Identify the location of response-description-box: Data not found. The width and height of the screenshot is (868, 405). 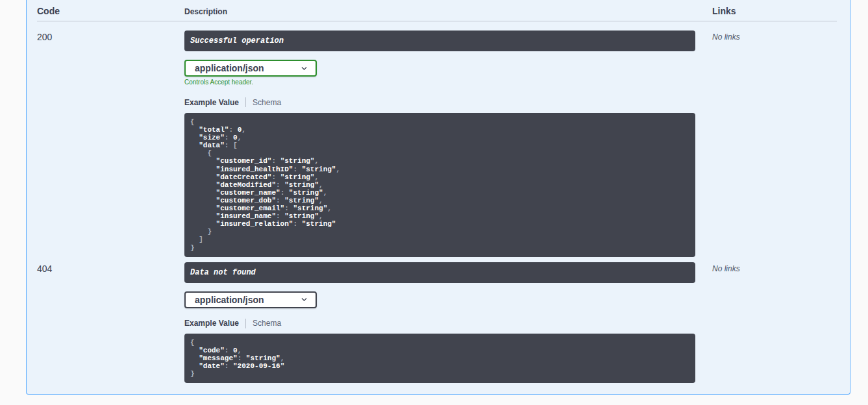
(440, 273).